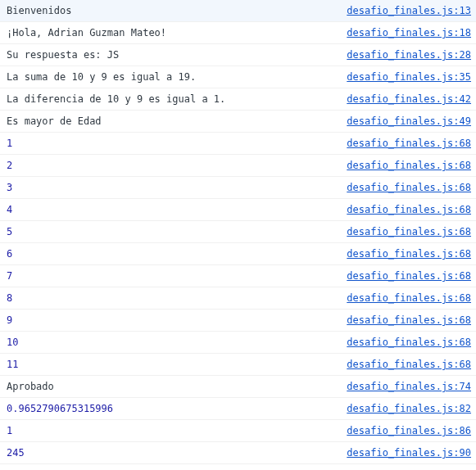 The image size is (476, 470). I want to click on source-link: desafio_finales.js:86, so click(405, 431).